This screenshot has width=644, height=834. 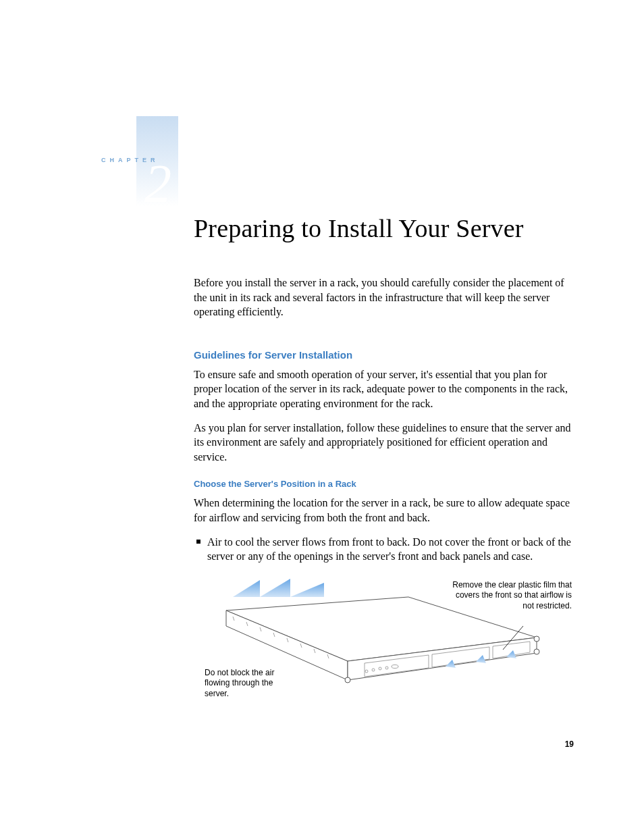 I want to click on bullet-square-icon, so click(x=198, y=542).